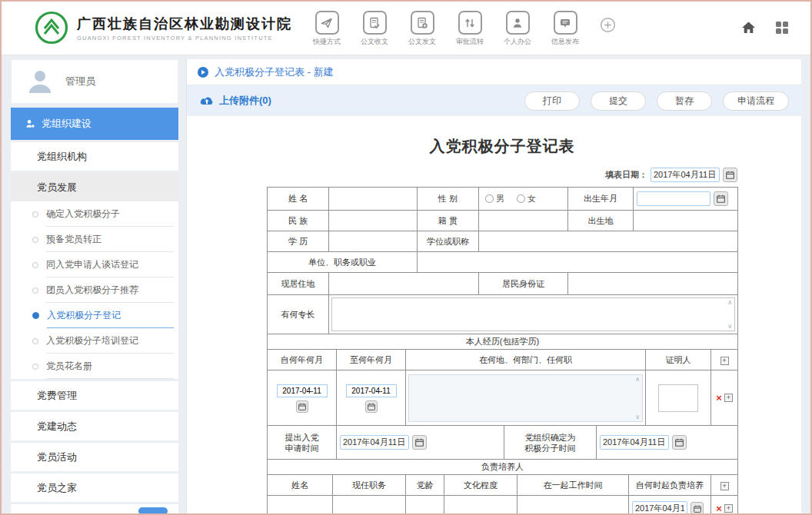 Image resolution: width=812 pixels, height=515 pixels. Describe the element at coordinates (163, 28) in the screenshot. I see `org-logo: 广西壮族自治区林业勘测设计院 GUANGXI FOREST INVENTORY …` at that location.